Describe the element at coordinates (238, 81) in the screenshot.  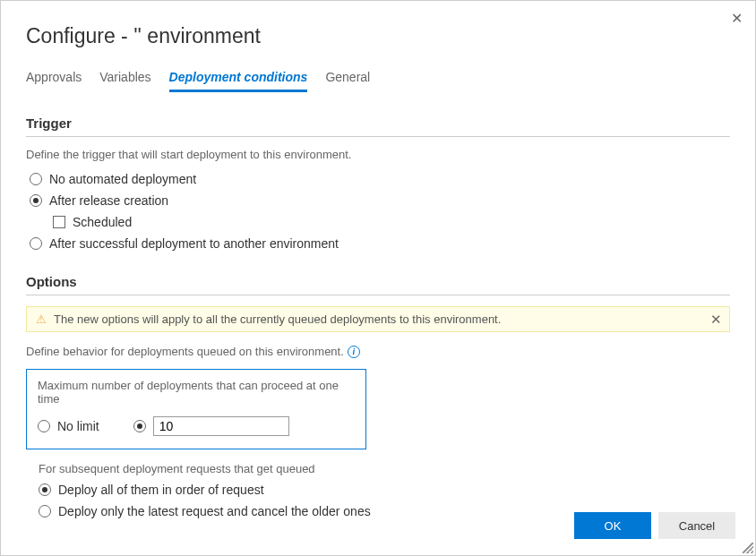
I see `tab-deployment-conditions: Deployment conditions` at that location.